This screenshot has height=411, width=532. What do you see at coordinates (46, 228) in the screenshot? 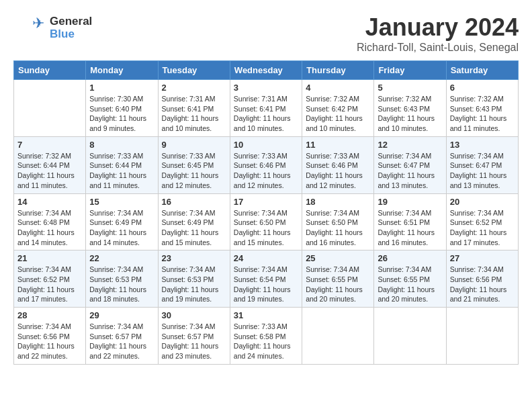
I see `cell-info: Sunrise: 7:34 AMSunset: 6:48 PMDaylight:…` at bounding box center [46, 228].